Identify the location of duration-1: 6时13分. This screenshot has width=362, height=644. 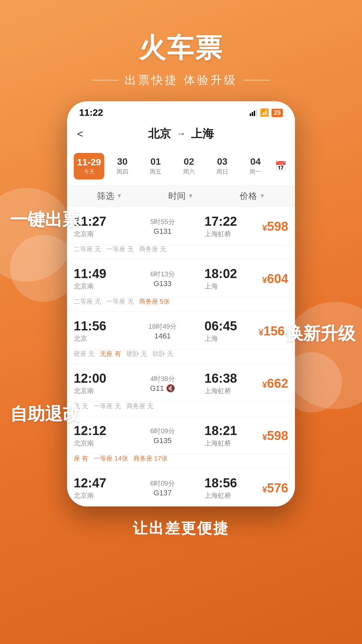
(162, 274).